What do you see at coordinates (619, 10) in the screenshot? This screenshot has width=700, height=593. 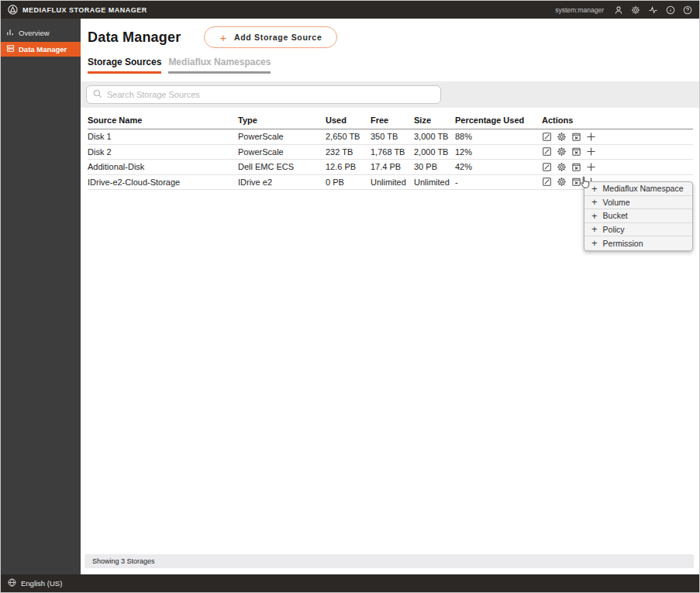 I see `user-icon` at bounding box center [619, 10].